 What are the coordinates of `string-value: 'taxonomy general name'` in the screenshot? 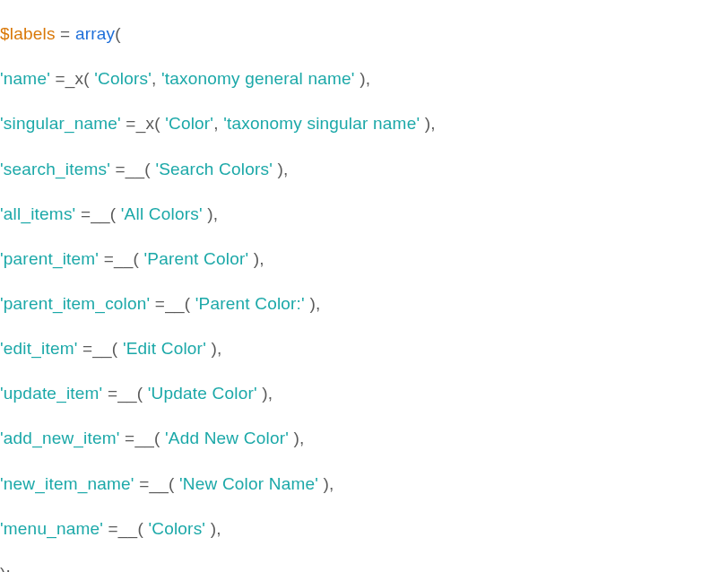 It's located at (258, 79).